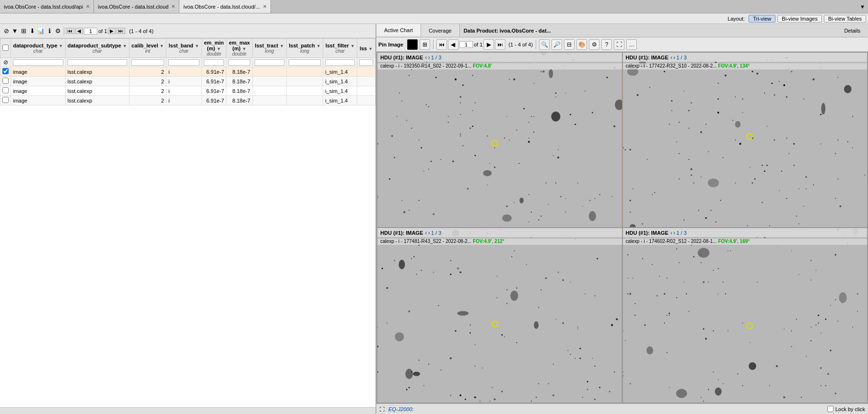  What do you see at coordinates (426, 233) in the screenshot?
I see `hdu-prev-2: ‹` at bounding box center [426, 233].